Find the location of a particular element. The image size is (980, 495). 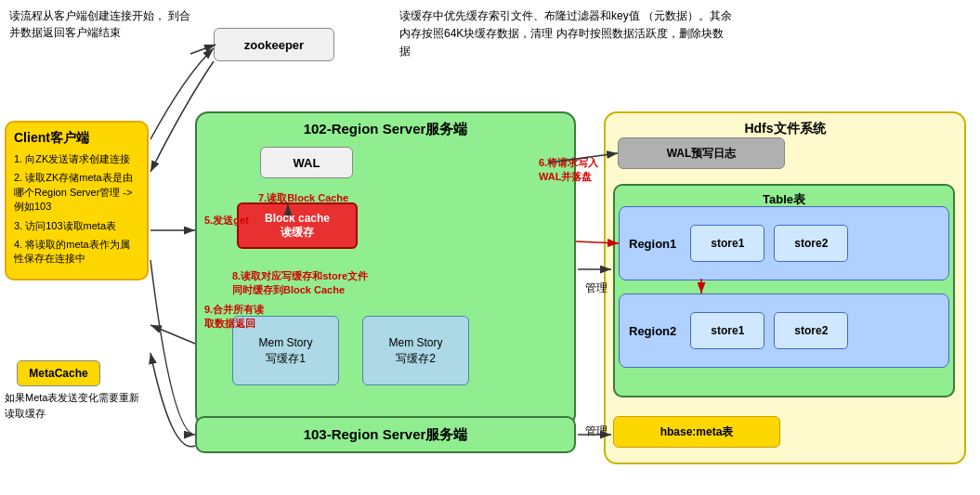

client-step-2: 2. 读取ZK存储meta表是由哪个Region Server管理 -> 例如1… is located at coordinates (76, 192).